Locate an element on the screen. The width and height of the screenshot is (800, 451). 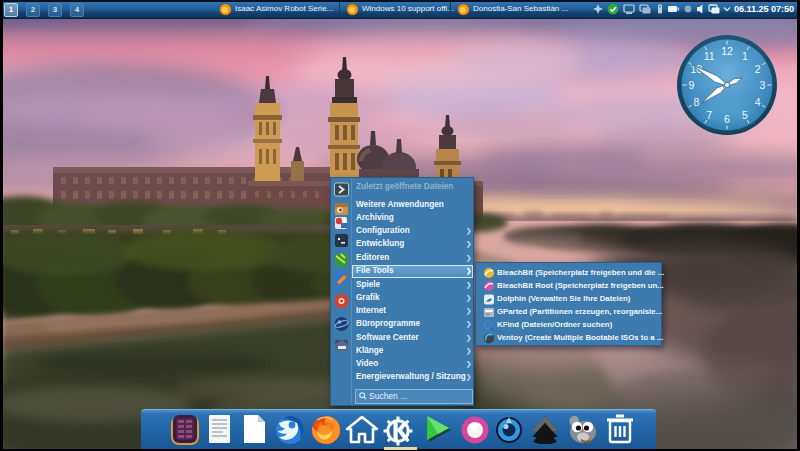
svg-text: 3 is located at coordinates (763, 85).